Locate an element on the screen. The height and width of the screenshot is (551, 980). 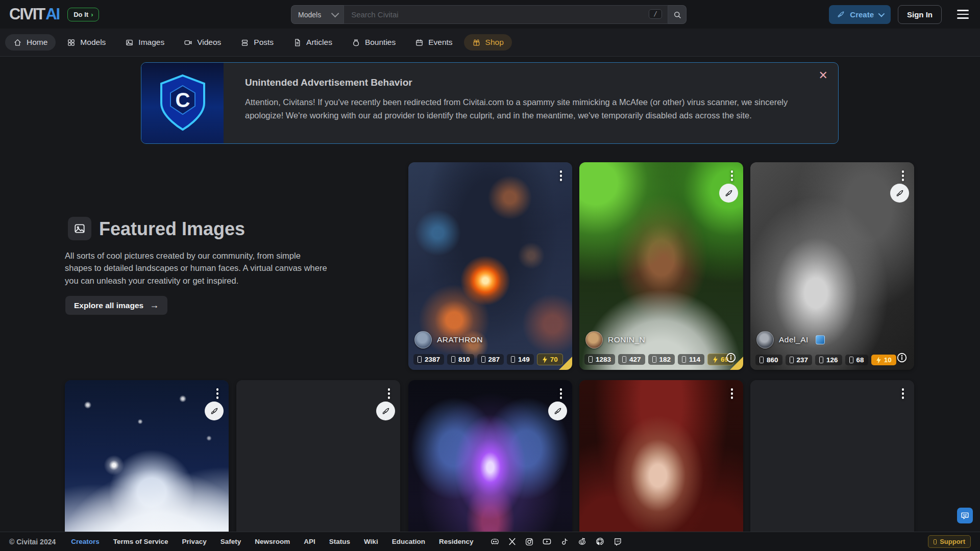
featured-image-card: Adel_AI 860 237 126 68 10 is located at coordinates (832, 266).